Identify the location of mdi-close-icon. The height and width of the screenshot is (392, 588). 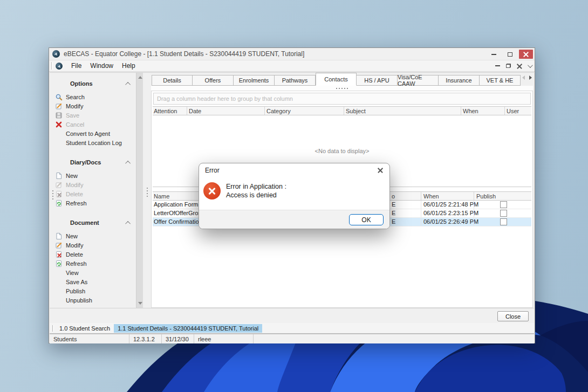
(519, 66).